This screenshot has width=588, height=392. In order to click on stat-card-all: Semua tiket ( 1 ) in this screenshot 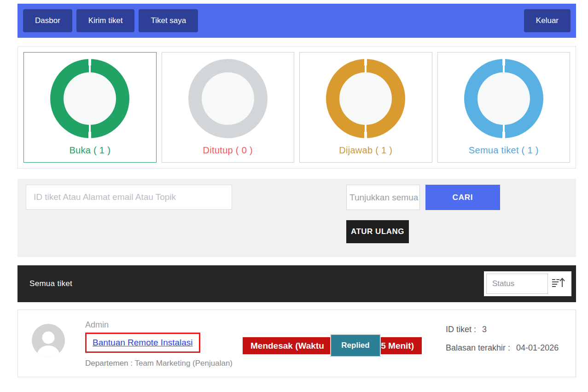, I will do `click(504, 107)`.